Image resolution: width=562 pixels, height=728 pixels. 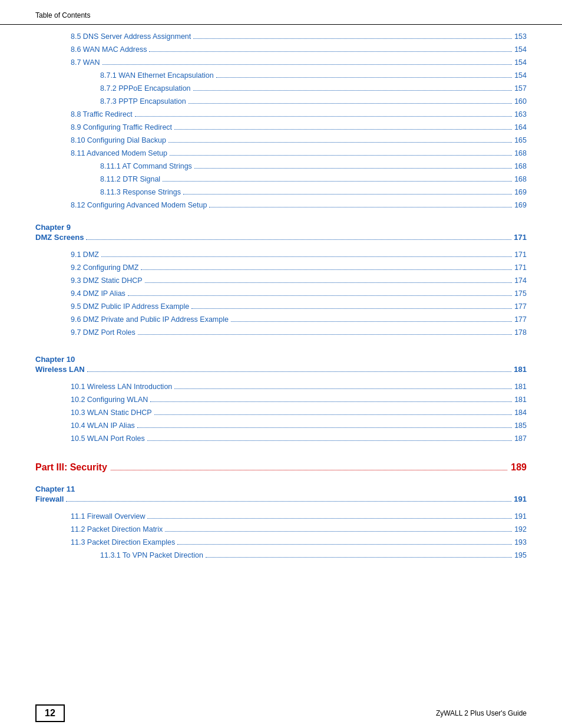 What do you see at coordinates (281, 332) in the screenshot?
I see `toc-row-9.7: 9.7 DMZ Port Roles178` at bounding box center [281, 332].